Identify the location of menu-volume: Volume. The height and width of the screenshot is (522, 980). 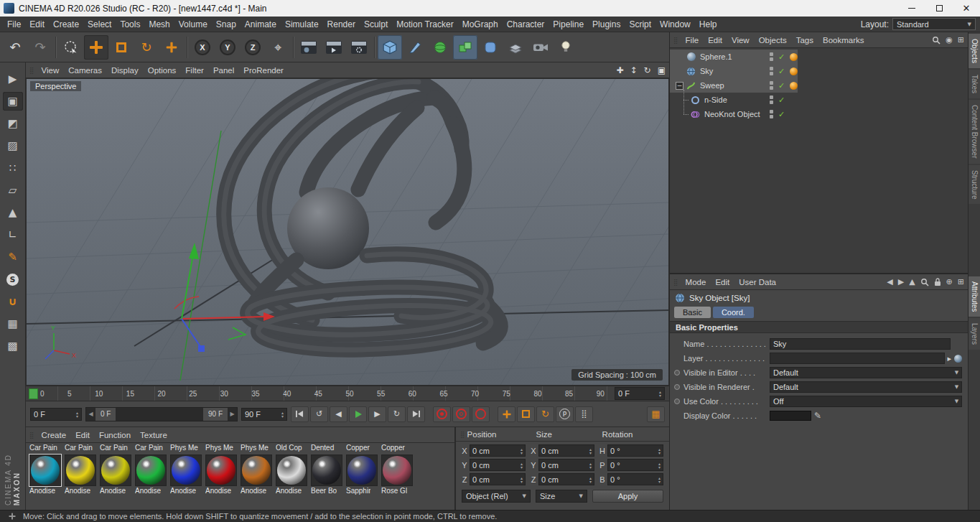
(193, 24).